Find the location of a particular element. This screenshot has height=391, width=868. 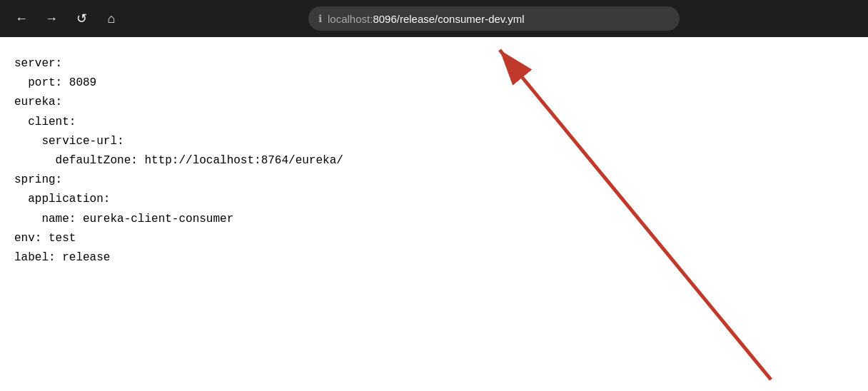

url-protocol: localhost: is located at coordinates (350, 19).